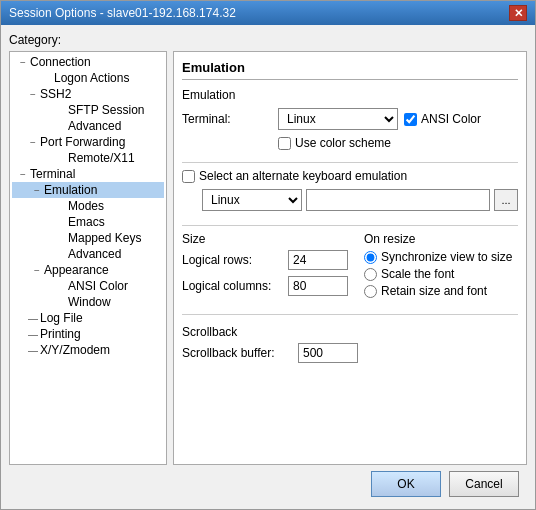  I want to click on sidebar-item-terminal: − Terminal, so click(88, 174).